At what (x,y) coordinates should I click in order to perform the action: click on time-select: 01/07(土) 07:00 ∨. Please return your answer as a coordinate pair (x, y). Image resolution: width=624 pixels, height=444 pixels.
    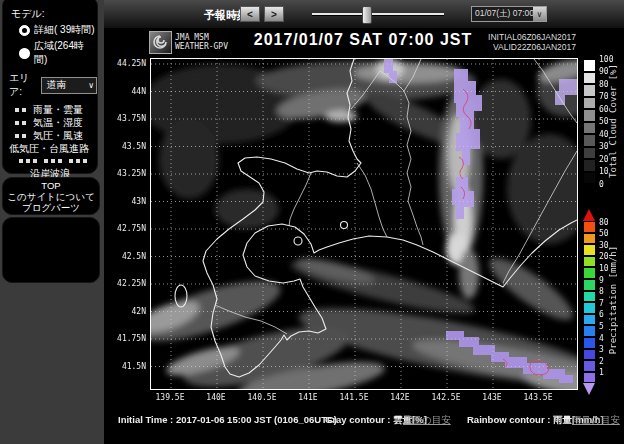
    Looking at the image, I should click on (509, 14).